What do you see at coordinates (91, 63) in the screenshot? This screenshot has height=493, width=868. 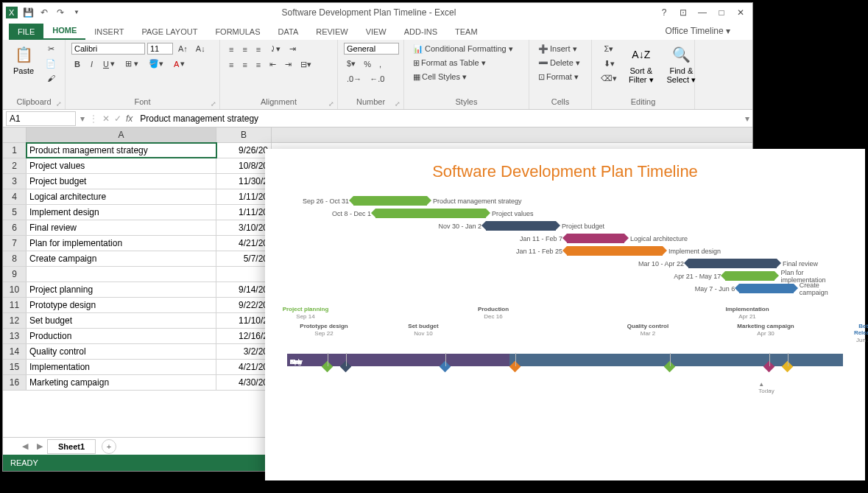 I see `italic-button: I` at bounding box center [91, 63].